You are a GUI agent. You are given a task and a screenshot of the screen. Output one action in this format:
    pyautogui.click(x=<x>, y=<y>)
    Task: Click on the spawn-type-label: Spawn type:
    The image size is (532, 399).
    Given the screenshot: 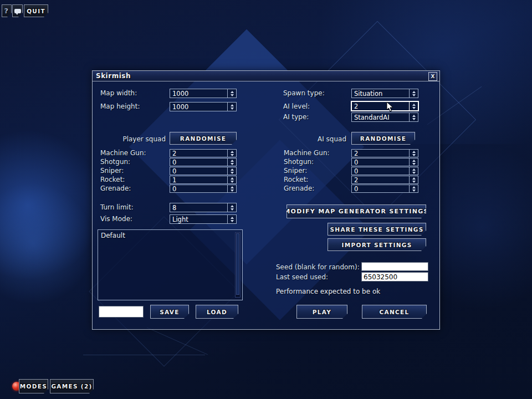 What is the action you would take?
    pyautogui.click(x=304, y=93)
    